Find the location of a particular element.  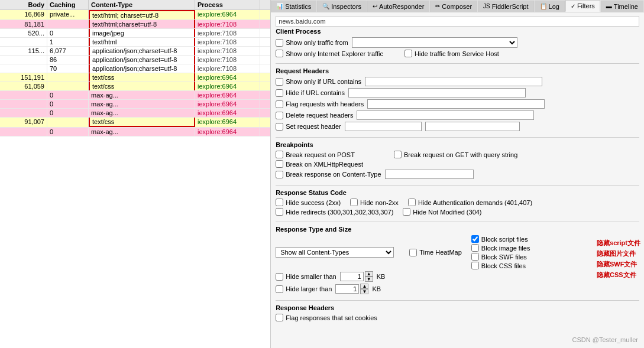

tab-filters: ✓Filters is located at coordinates (583, 6).